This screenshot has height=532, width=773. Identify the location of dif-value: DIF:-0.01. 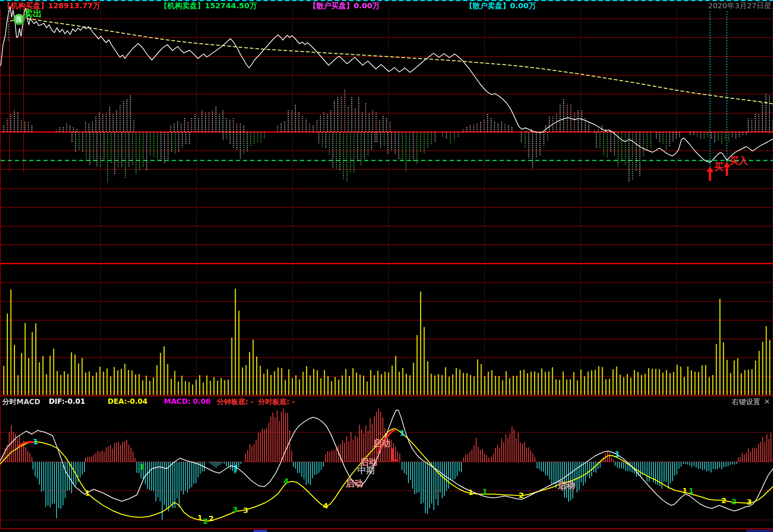
(67, 401).